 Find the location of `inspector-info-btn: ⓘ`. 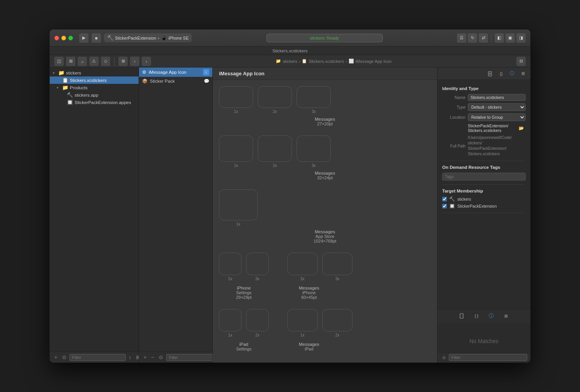

inspector-info-btn: ⓘ is located at coordinates (512, 74).